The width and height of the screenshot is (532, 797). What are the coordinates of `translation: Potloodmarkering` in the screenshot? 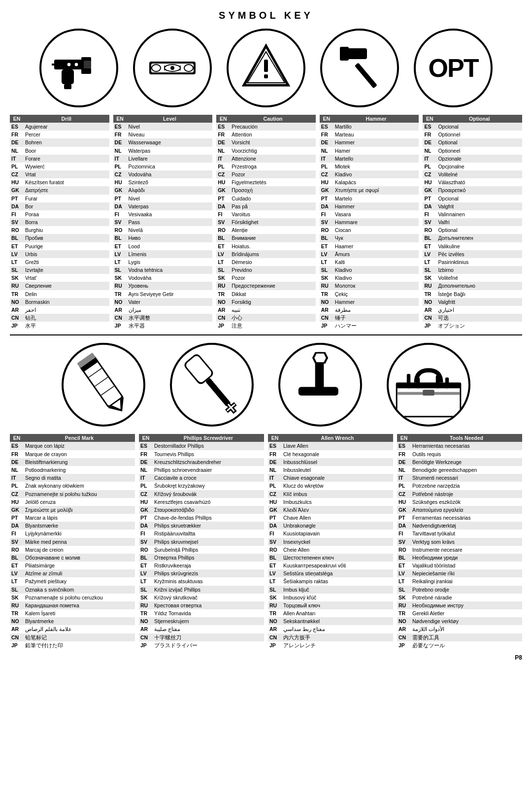 It's located at (79, 470).